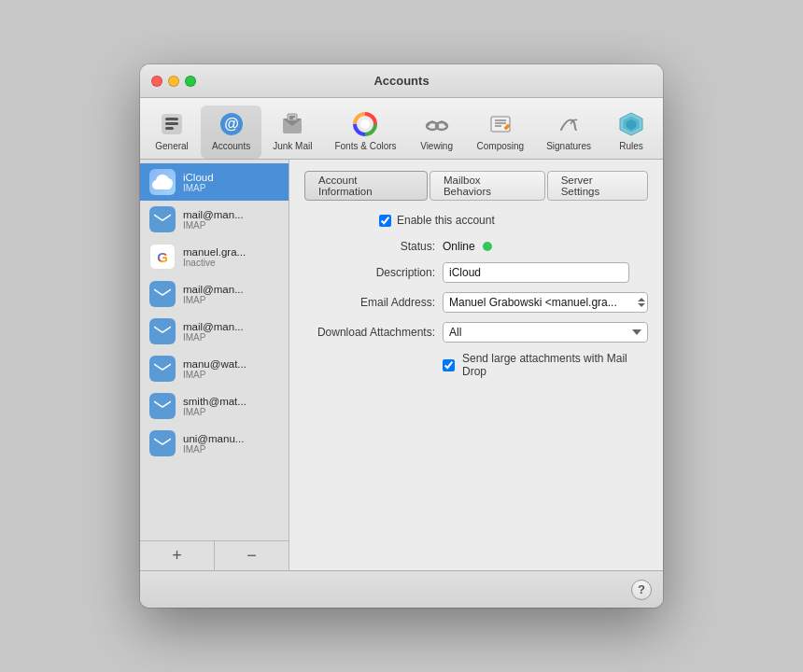 The height and width of the screenshot is (672, 803). Describe the element at coordinates (631, 133) in the screenshot. I see `toolbar-item-rules: Rules` at that location.